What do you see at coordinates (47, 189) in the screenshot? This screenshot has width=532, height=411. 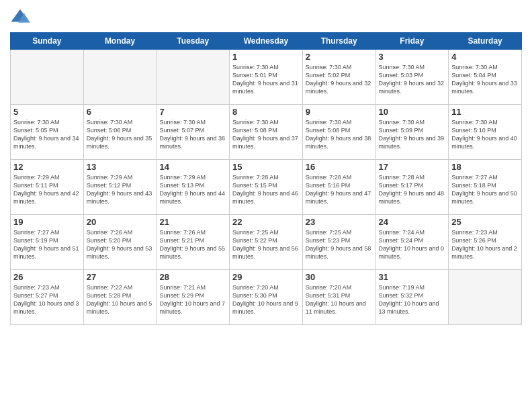 I see `day-info: Sunrise: 7:29 AM Sunset: 5:11 PM Dayligh…` at bounding box center [47, 189].